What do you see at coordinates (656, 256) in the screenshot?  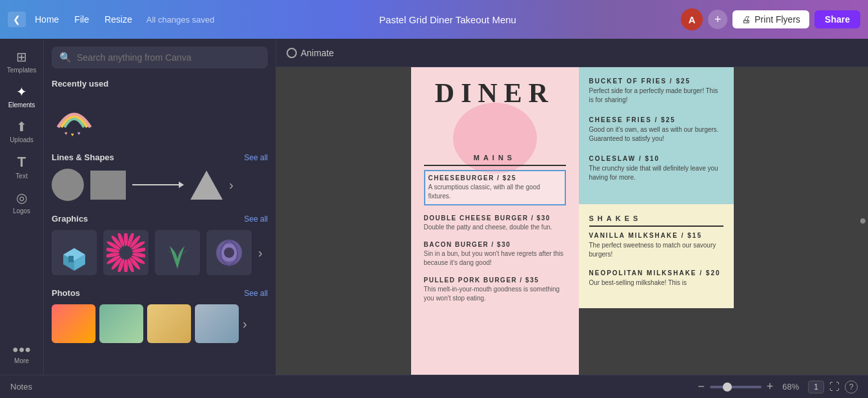 I see `shakes-section: SHAKES VANILLA MILKSHAKE / $15 The perfe…` at bounding box center [656, 256].